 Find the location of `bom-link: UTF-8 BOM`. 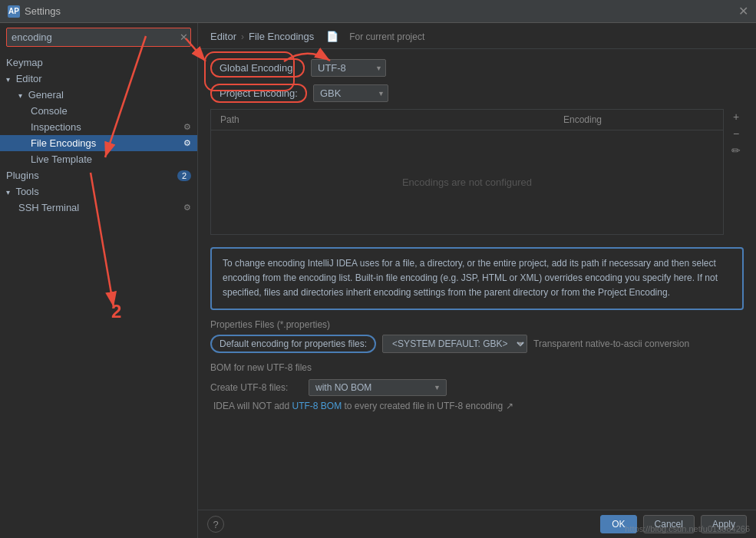

bom-link: UTF-8 BOM is located at coordinates (316, 406).